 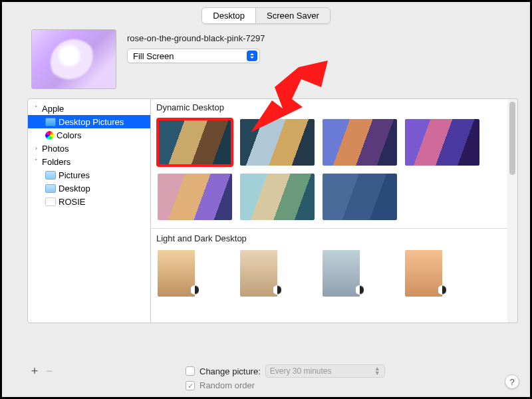 What do you see at coordinates (89, 148) in the screenshot?
I see `sidebar-group-photos: › Photos` at bounding box center [89, 148].